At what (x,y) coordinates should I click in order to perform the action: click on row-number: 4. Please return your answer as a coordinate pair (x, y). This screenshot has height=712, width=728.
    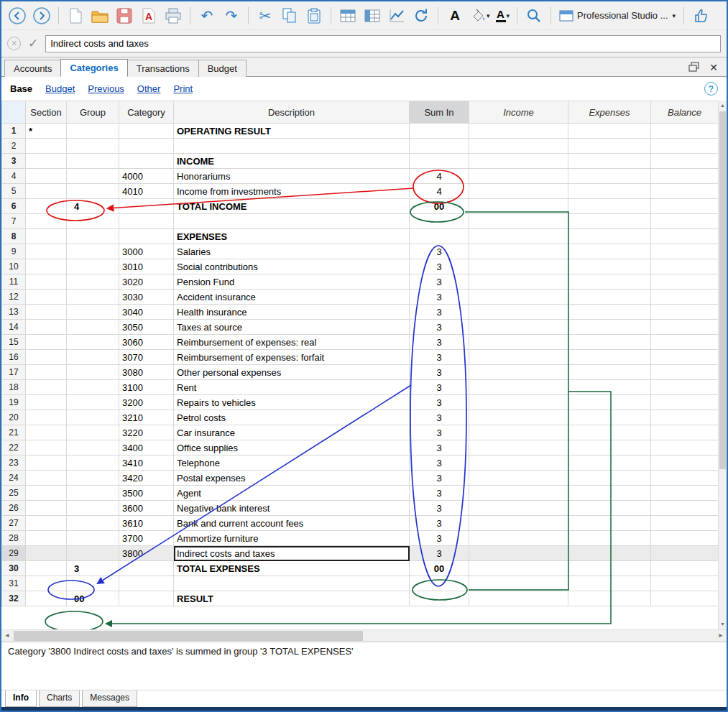
    Looking at the image, I should click on (14, 177).